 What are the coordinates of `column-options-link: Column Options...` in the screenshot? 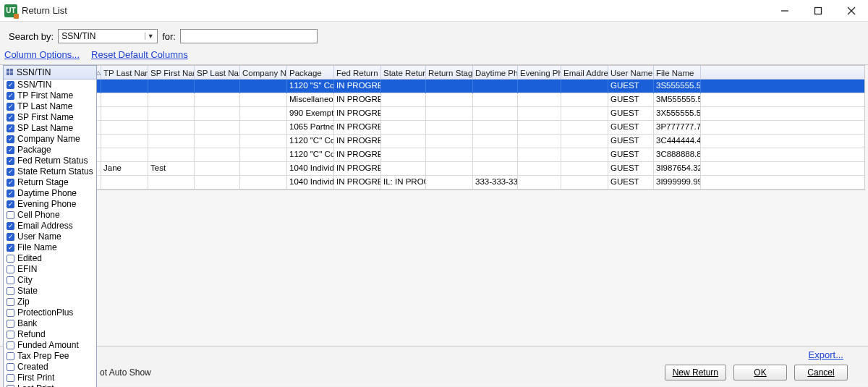 It's located at (42, 55).